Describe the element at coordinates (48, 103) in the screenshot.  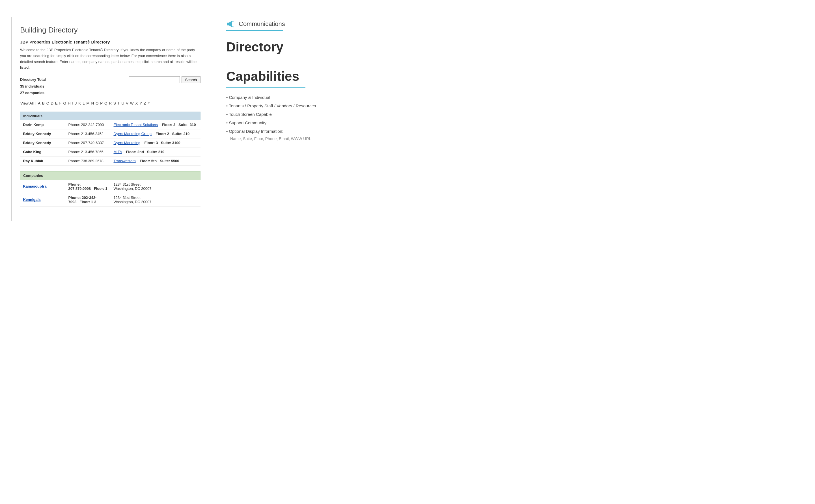
I see `alpha-C: C` at that location.